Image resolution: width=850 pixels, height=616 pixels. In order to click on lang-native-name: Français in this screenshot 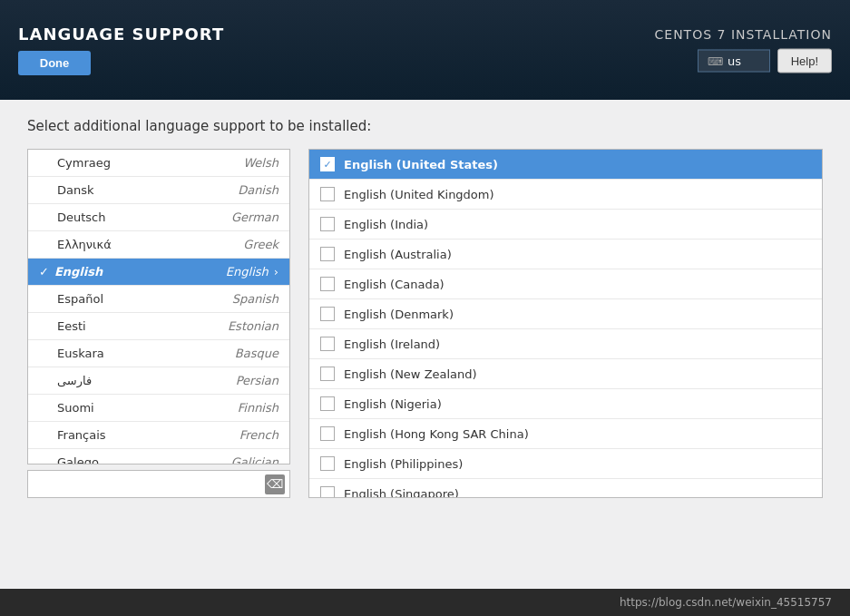, I will do `click(140, 435)`.